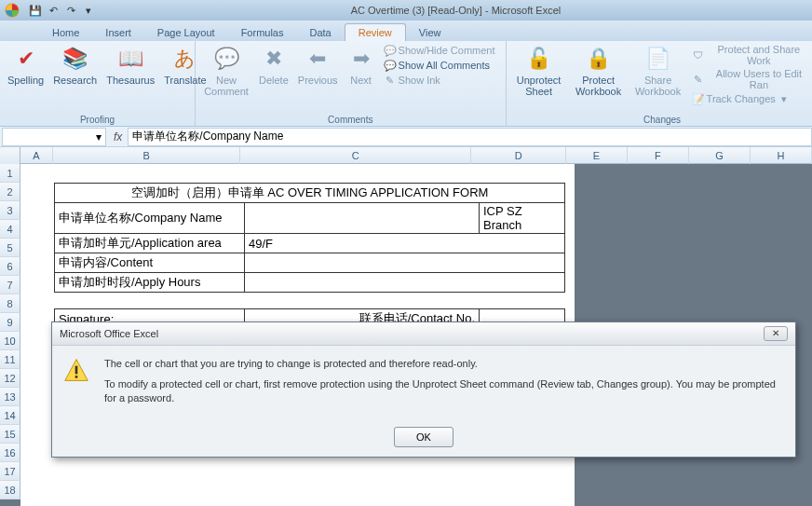 The width and height of the screenshot is (812, 506). What do you see at coordinates (263, 33) in the screenshot?
I see `tab-formulas: Formulas` at bounding box center [263, 33].